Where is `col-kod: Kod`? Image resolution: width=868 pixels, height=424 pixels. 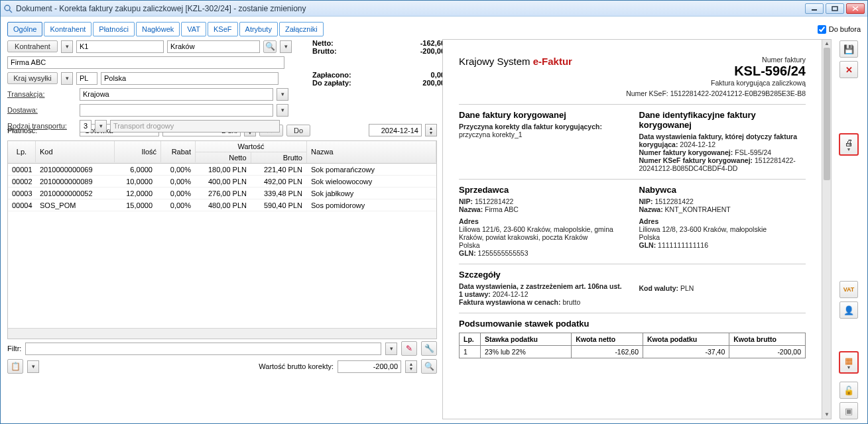
col-kod: Kod is located at coordinates (76, 152).